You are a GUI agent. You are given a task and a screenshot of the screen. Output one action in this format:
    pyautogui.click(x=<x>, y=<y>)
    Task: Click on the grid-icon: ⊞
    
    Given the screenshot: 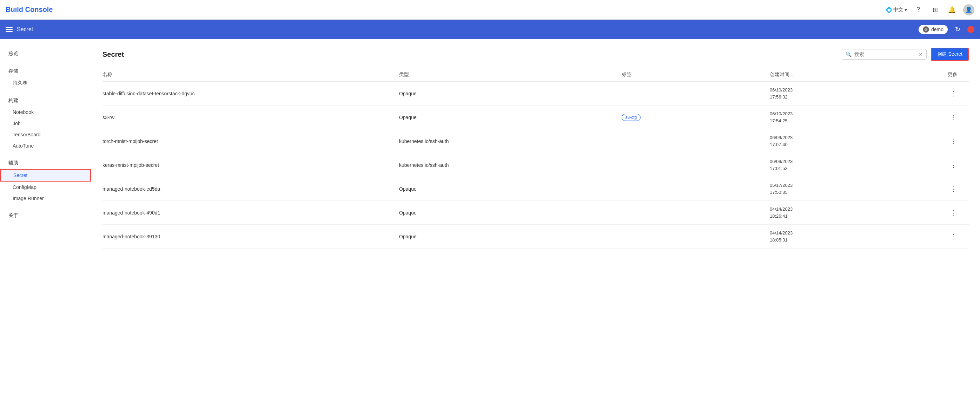 What is the action you would take?
    pyautogui.click(x=935, y=10)
    